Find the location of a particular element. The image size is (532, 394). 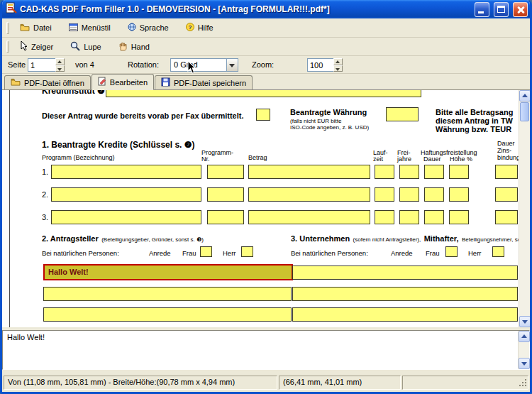

column-header: Dauer is located at coordinates (506, 143).